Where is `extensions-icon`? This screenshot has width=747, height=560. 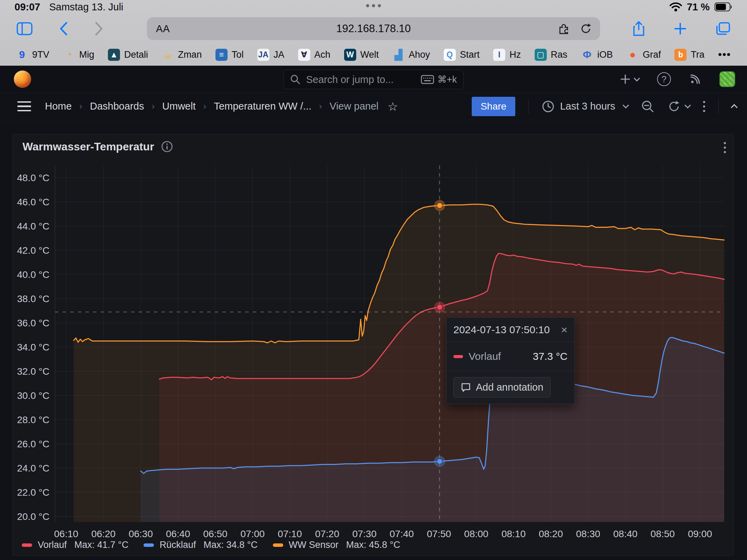
extensions-icon is located at coordinates (564, 29).